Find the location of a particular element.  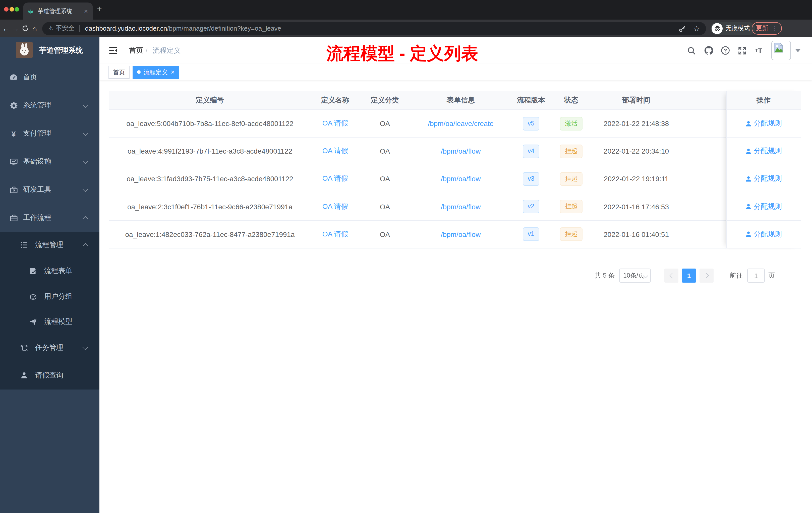

goto-page-input is located at coordinates (756, 276).